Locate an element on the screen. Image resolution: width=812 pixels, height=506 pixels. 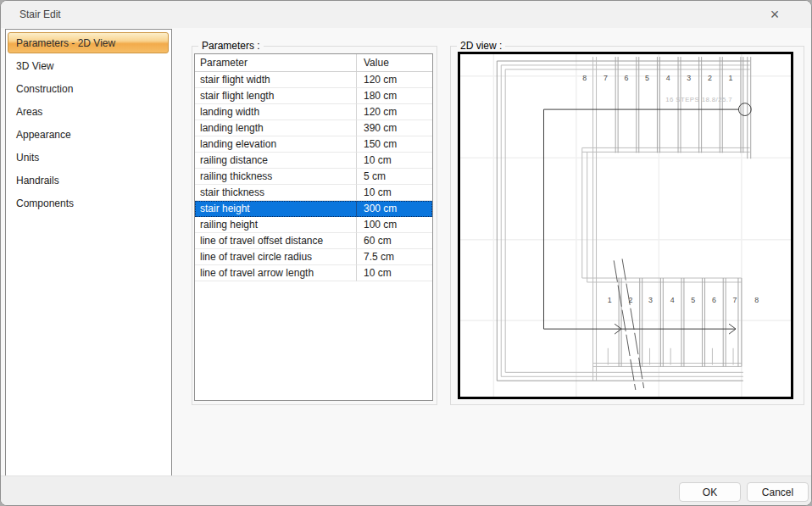
table-row: stair thickness10 cm is located at coordinates (314, 193).